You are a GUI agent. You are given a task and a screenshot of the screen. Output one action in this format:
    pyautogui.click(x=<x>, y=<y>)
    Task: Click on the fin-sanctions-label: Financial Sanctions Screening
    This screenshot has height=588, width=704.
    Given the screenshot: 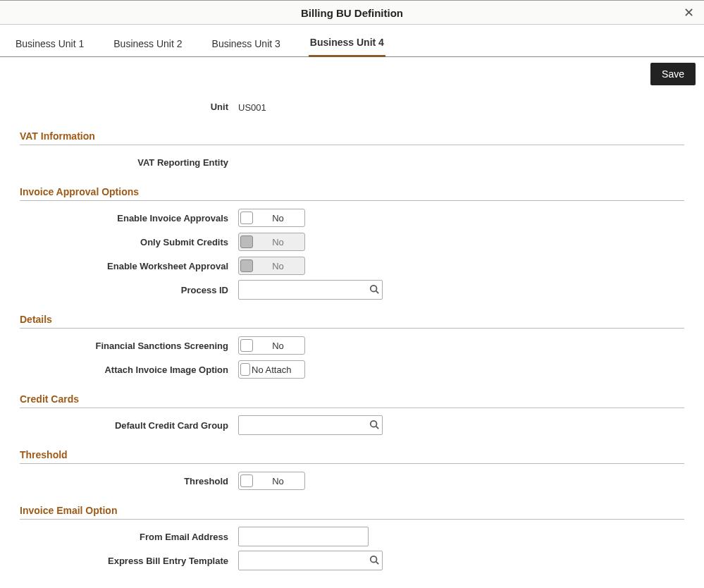 What is the action you would take?
    pyautogui.click(x=129, y=345)
    